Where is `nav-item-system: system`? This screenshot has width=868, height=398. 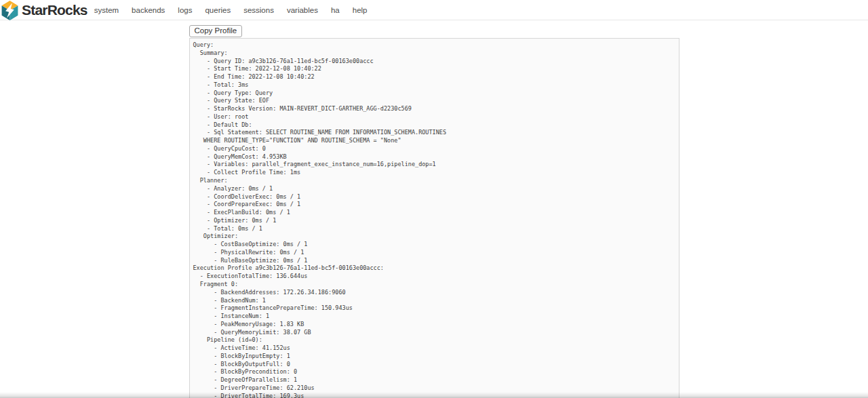
nav-item-system: system is located at coordinates (106, 10).